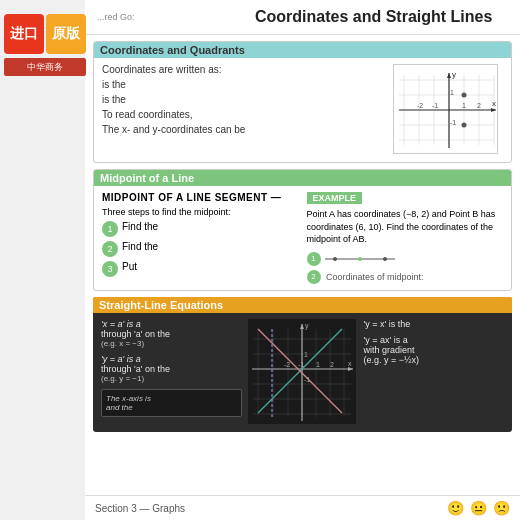  I want to click on straight-right: 'y = x' is the 'y = ax' is a with gradie…, so click(434, 345).